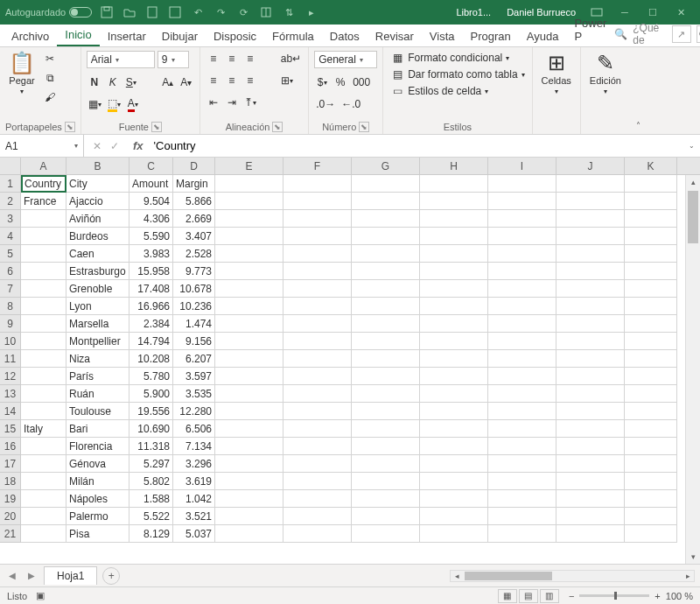 This screenshot has height=604, width=700. I want to click on align-top-icon: ≡, so click(214, 59).